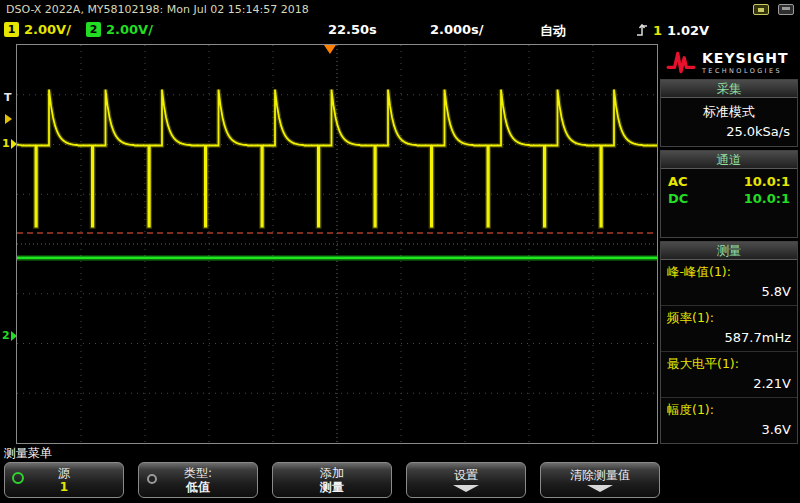 This screenshot has width=800, height=503. Describe the element at coordinates (658, 30) in the screenshot. I see `trigger-source: 1` at that location.